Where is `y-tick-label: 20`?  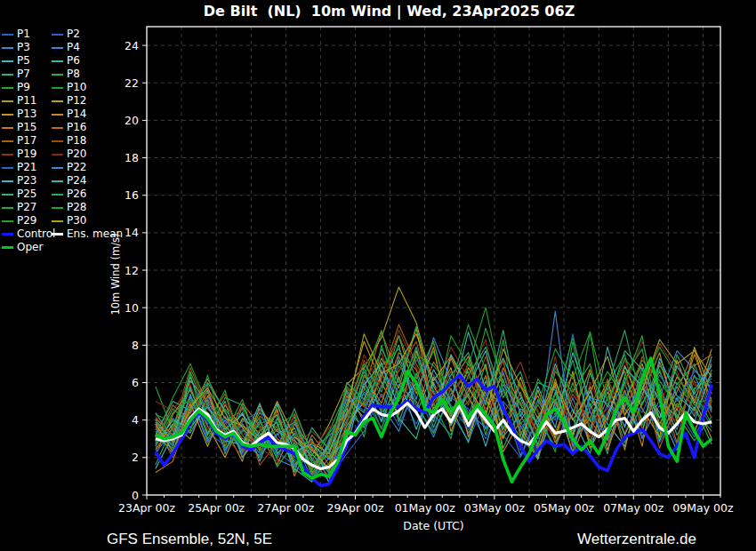 y-tick-label: 20 is located at coordinates (132, 121).